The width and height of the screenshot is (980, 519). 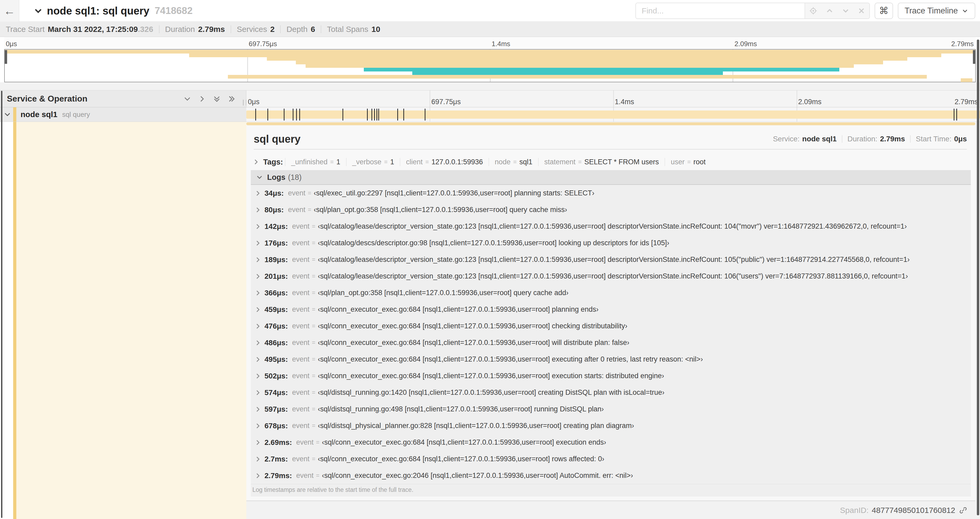 I want to click on tag-pair: _unfinished=1, so click(x=316, y=162).